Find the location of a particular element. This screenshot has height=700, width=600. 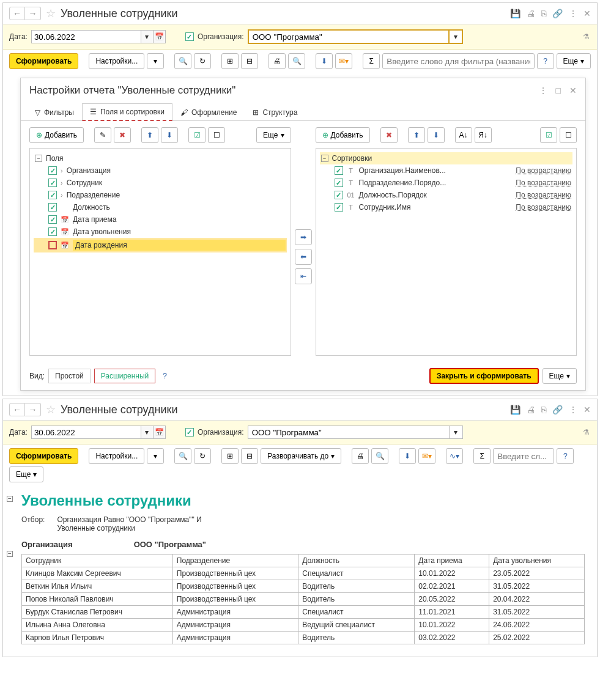

sort-move-down-button: ⬇ is located at coordinates (436, 135).